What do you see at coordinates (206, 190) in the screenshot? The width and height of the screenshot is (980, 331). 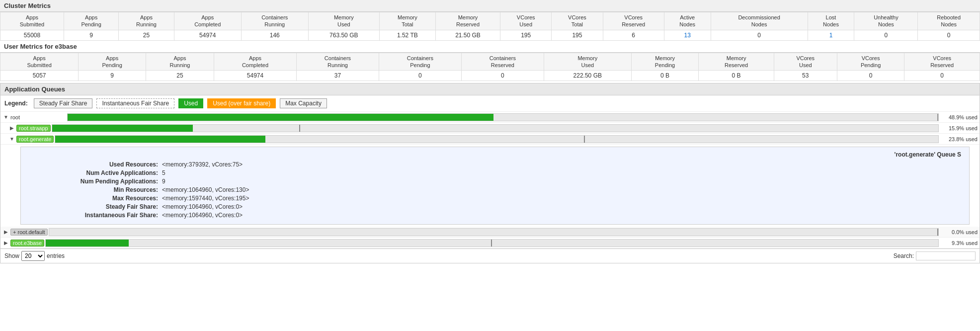 I see `detail-val-min-resources: <memory:1064960, vCores:130>` at bounding box center [206, 190].